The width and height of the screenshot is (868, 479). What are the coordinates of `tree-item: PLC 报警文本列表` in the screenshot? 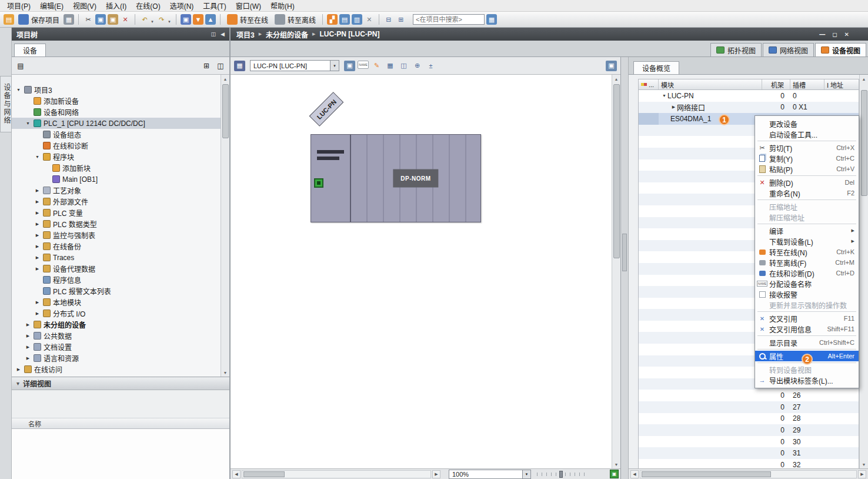 It's located at (116, 291).